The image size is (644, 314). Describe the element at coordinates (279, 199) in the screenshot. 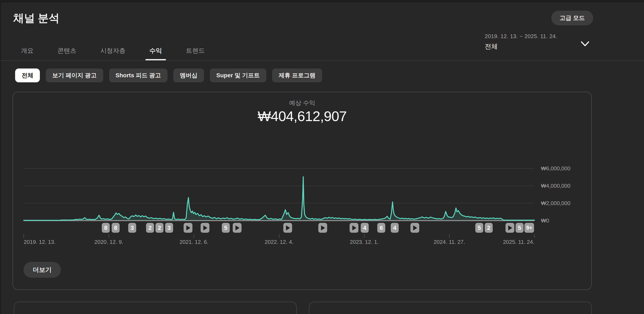

I see `revenue-area-fill` at that location.